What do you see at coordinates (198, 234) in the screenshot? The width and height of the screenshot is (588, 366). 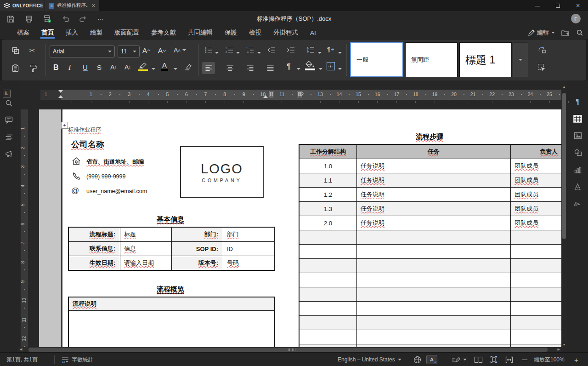 I see `table-cell: 部门:` at bounding box center [198, 234].